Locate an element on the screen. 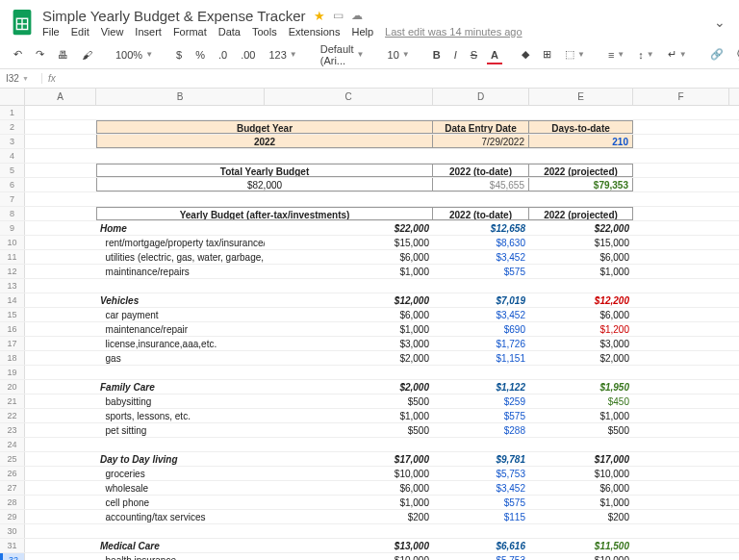 This screenshot has height=560, width=739. menu-tools: Tools is located at coordinates (265, 32).